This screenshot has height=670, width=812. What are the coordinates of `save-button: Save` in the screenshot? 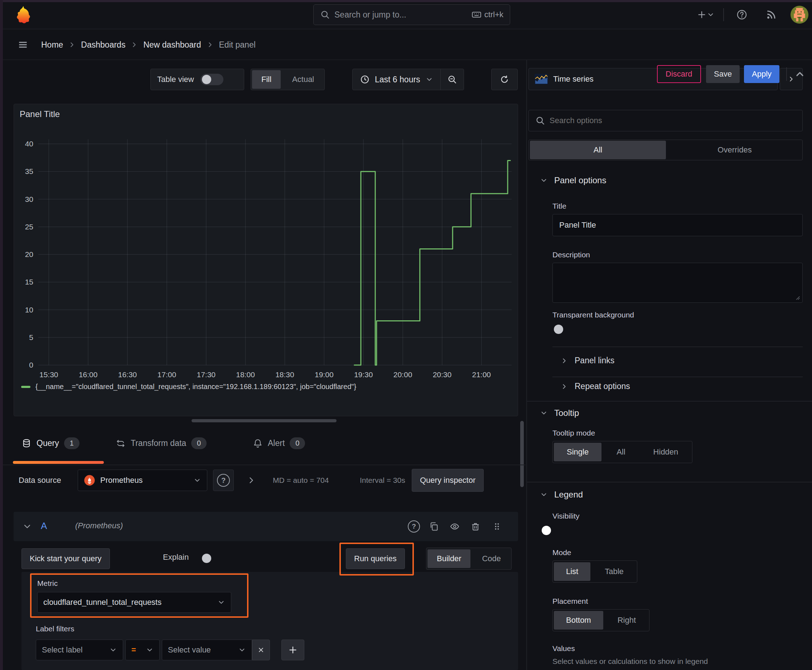 It's located at (723, 74).